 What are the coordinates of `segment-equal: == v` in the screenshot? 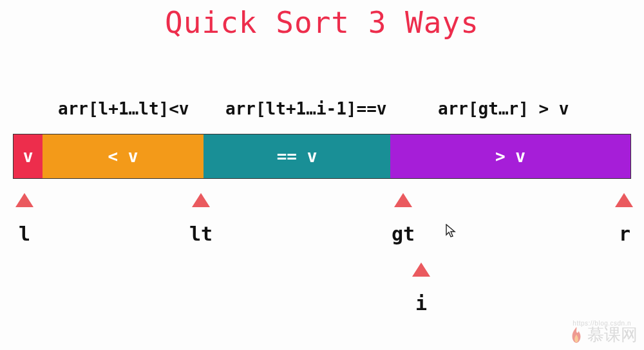 It's located at (297, 156).